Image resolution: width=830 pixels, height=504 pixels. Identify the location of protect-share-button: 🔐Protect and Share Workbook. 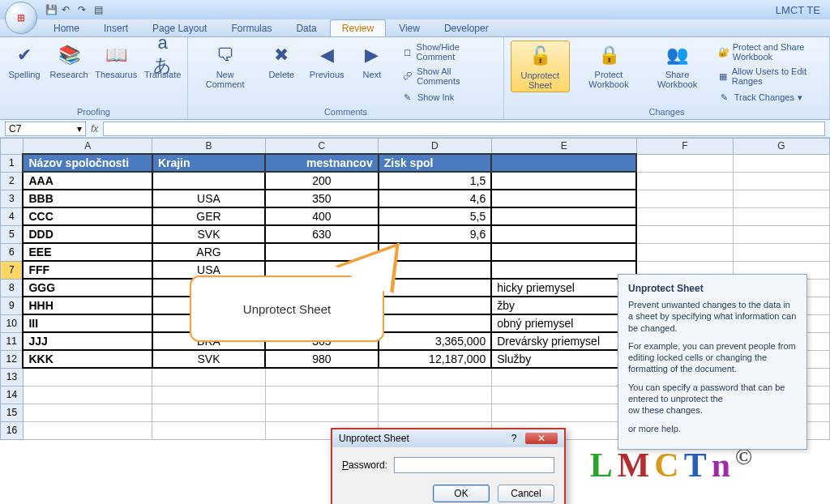
(768, 52).